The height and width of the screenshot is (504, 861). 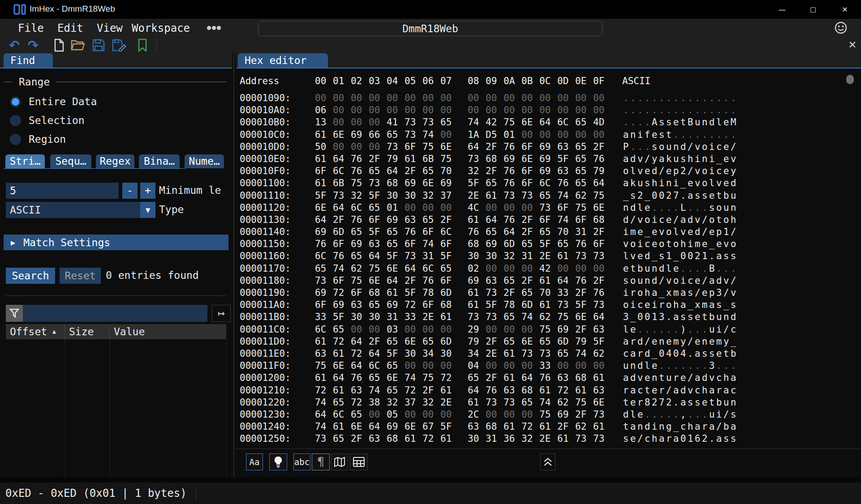 What do you see at coordinates (669, 159) in the screenshot?
I see `ascii-char: k` at bounding box center [669, 159].